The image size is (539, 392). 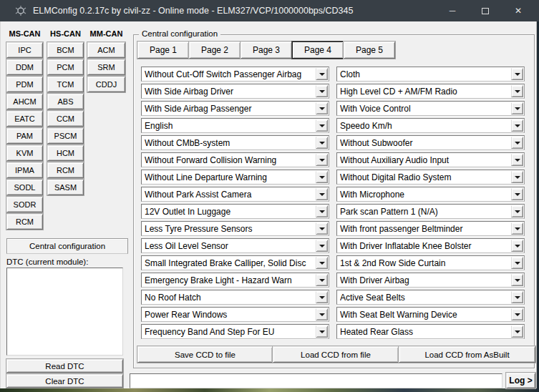 What do you see at coordinates (106, 50) in the screenshot?
I see `module-button-acm: ACM` at bounding box center [106, 50].